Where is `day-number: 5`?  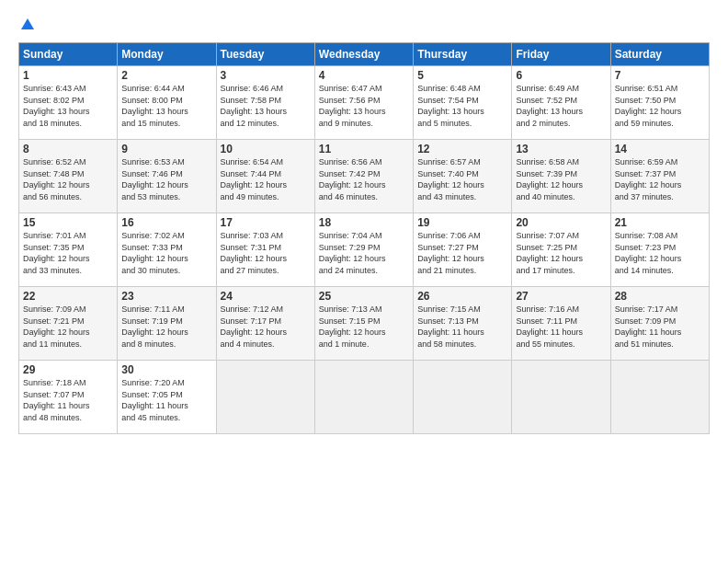 day-number: 5 is located at coordinates (462, 75).